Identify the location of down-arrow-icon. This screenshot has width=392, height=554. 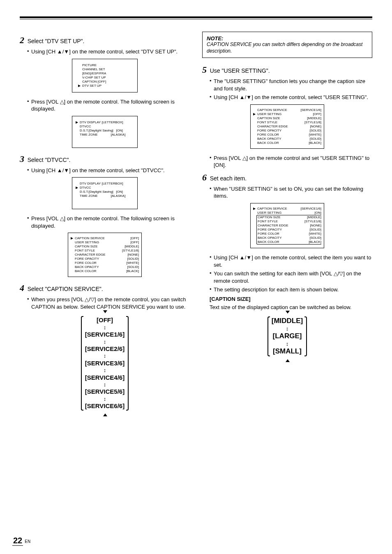
(288, 312).